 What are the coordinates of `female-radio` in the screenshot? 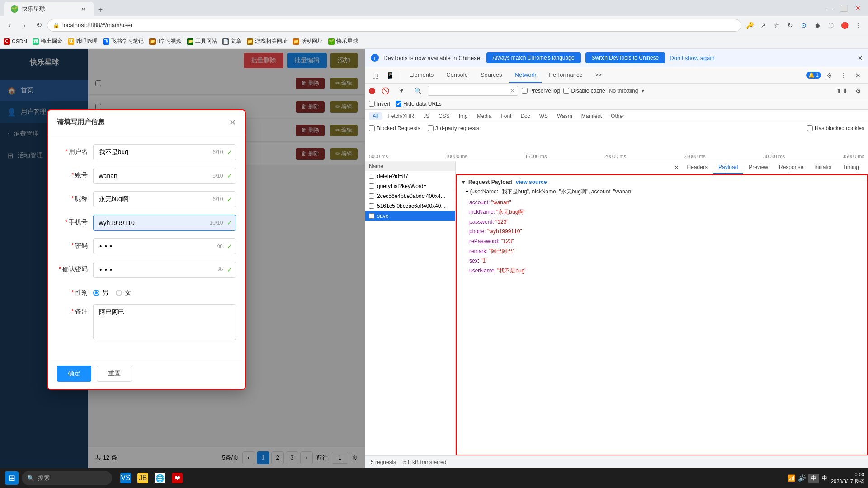 It's located at (119, 293).